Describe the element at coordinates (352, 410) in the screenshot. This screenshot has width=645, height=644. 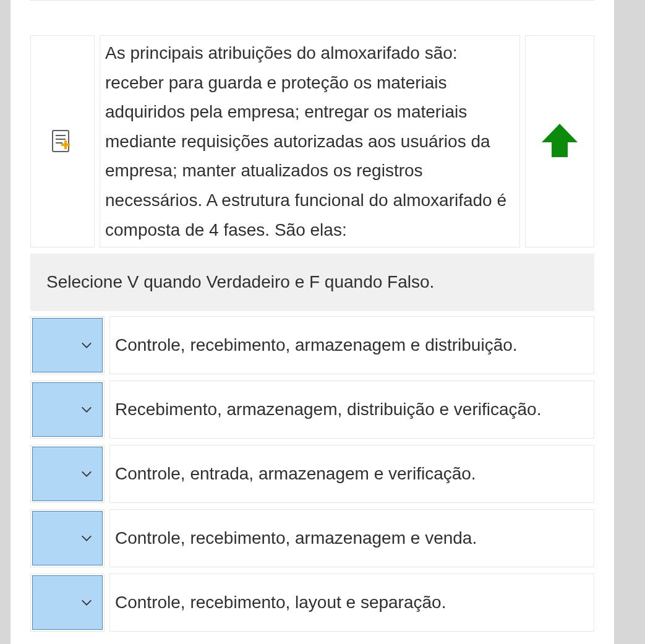
I see `option-text: Recebimento, armazenagem, distribuição e…` at that location.